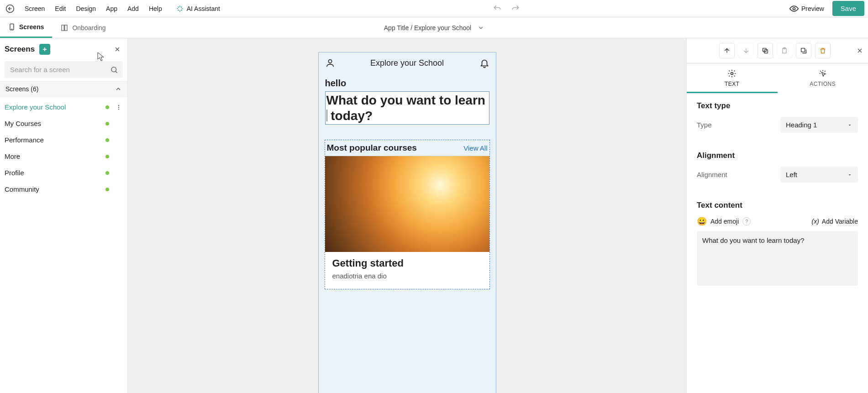 The width and height of the screenshot is (868, 393). What do you see at coordinates (118, 89) in the screenshot?
I see `chevron-up-icon` at bounding box center [118, 89].